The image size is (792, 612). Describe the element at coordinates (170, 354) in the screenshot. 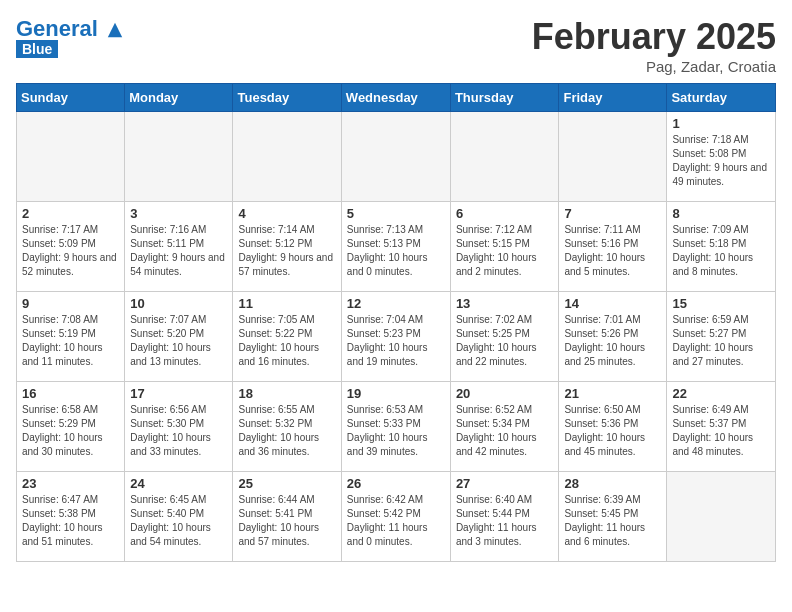

I see `daylight-label: Daylight: 10 hours and 13 minutes.` at that location.